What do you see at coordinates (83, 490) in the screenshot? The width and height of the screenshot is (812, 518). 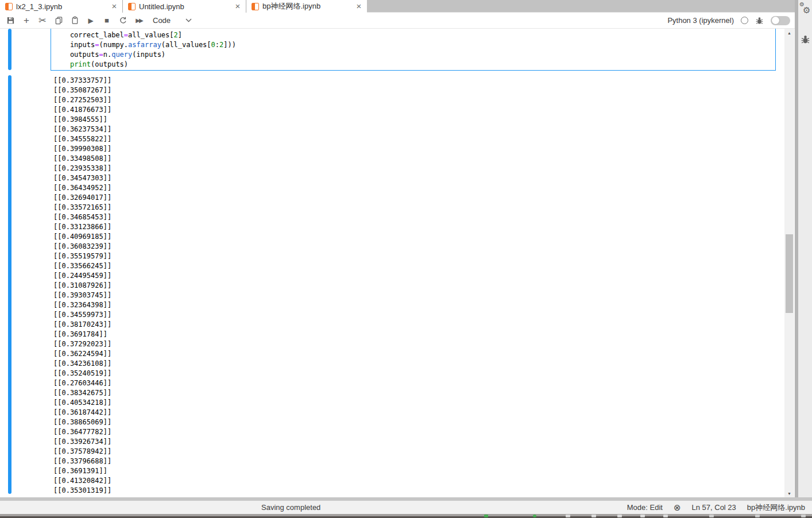 I see `output-line: [[0.35301319]]` at bounding box center [83, 490].